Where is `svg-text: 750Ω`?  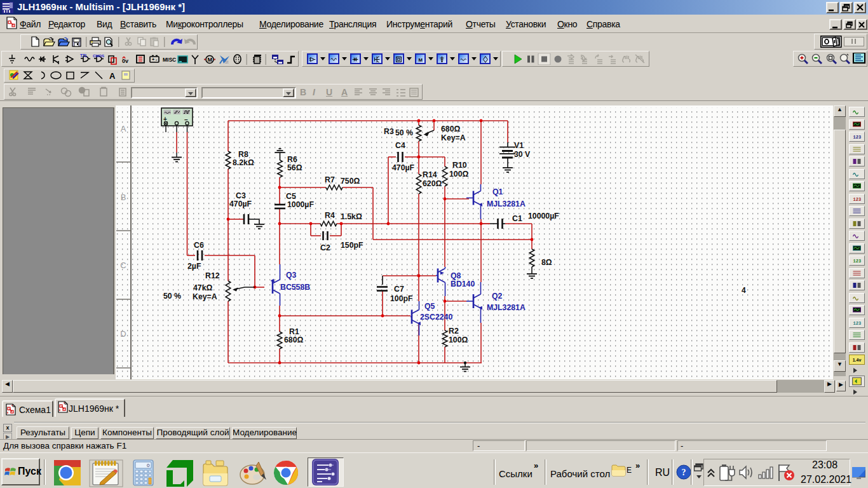
svg-text: 750Ω is located at coordinates (351, 181).